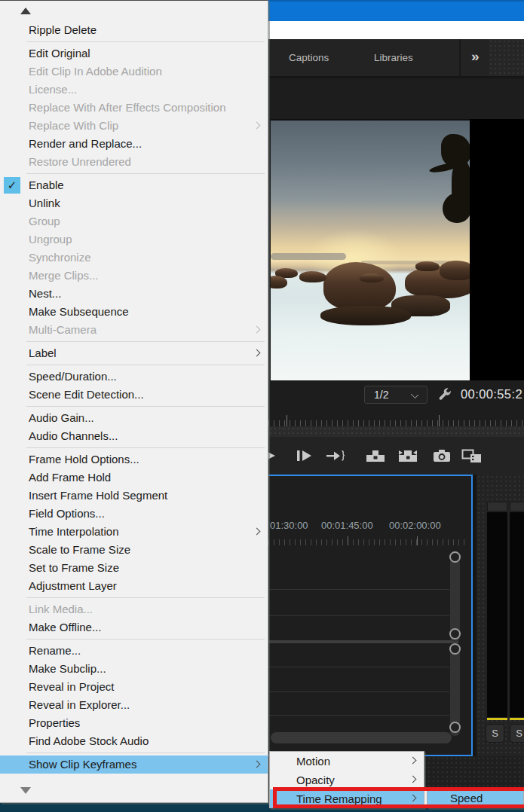 This screenshot has width=524, height=812. I want to click on timeline-panel: 01:30:00 00:01:45:00 00:02:00:00, so click(371, 615).